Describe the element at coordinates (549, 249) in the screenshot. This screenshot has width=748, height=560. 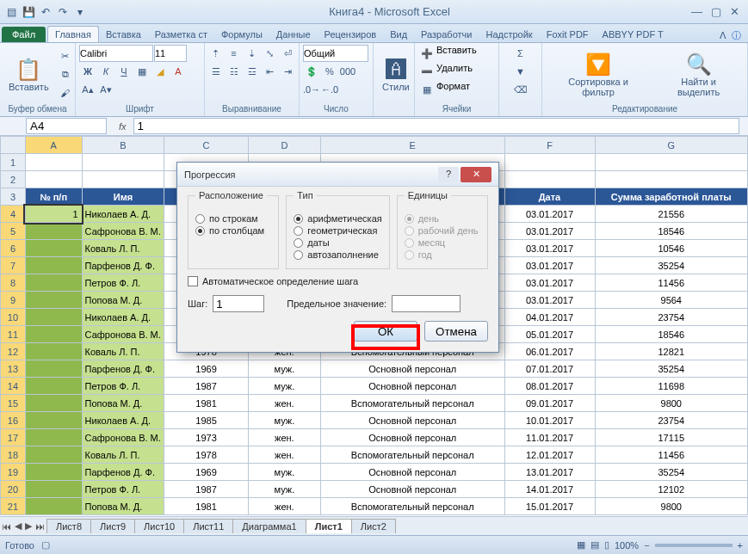
I see `cell-F6: 03.01.2017` at that location.